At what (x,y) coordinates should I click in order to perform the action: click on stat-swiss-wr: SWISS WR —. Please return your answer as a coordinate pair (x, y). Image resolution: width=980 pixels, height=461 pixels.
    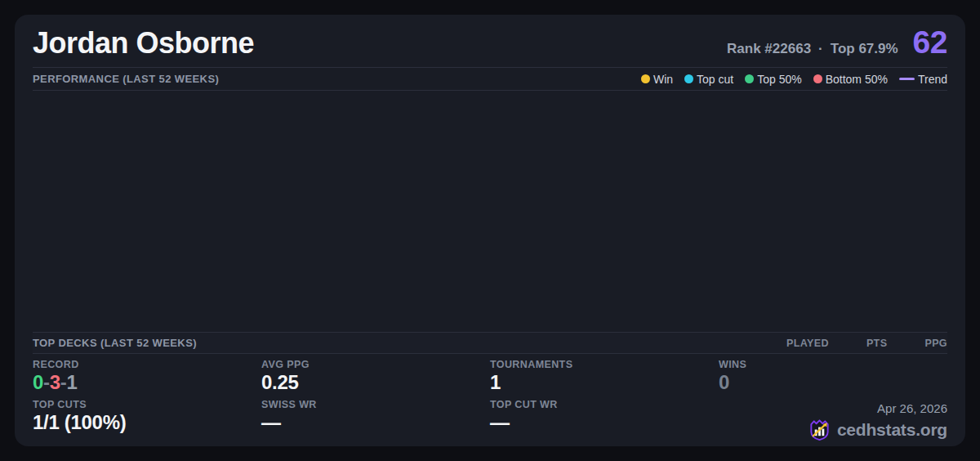
    Looking at the image, I should click on (376, 416).